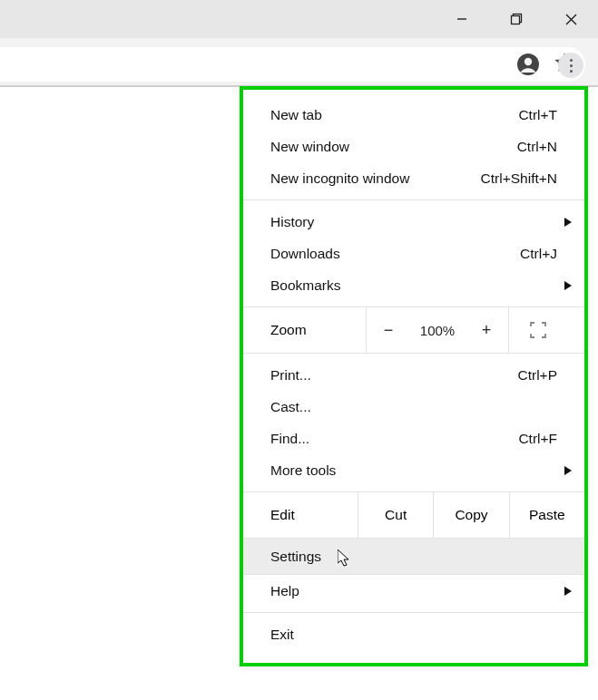 This screenshot has width=598, height=700. What do you see at coordinates (537, 330) in the screenshot?
I see `fullscreen-button` at bounding box center [537, 330].